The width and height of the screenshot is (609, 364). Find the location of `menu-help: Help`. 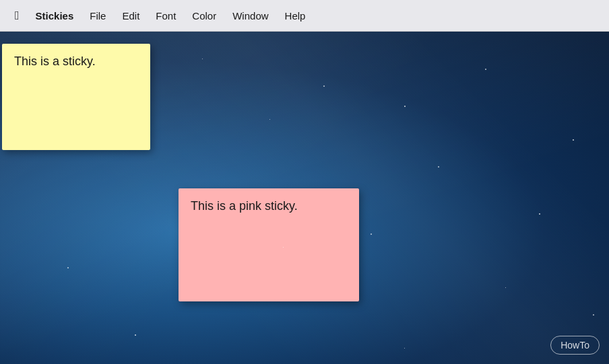

menu-help: Help is located at coordinates (295, 16).